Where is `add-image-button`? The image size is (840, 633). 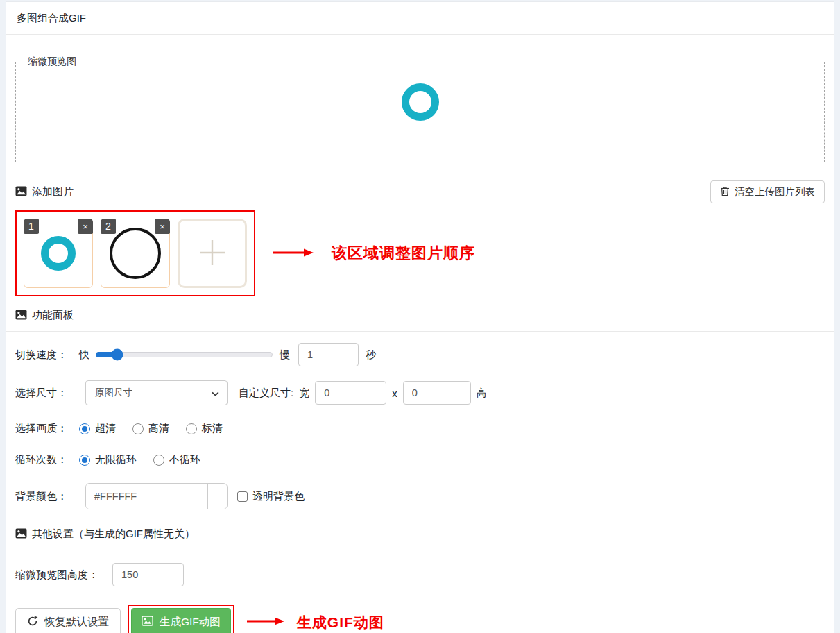 add-image-button is located at coordinates (212, 253).